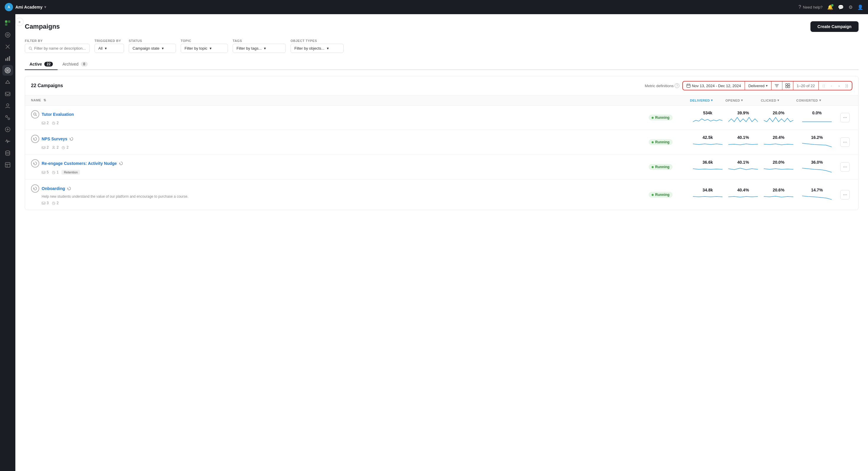 The width and height of the screenshot is (868, 471). Describe the element at coordinates (768, 86) in the screenshot. I see `toolbar-controls-group: Nov 13, 2024 - Dec 12, 2024 Delivered ▾` at that location.